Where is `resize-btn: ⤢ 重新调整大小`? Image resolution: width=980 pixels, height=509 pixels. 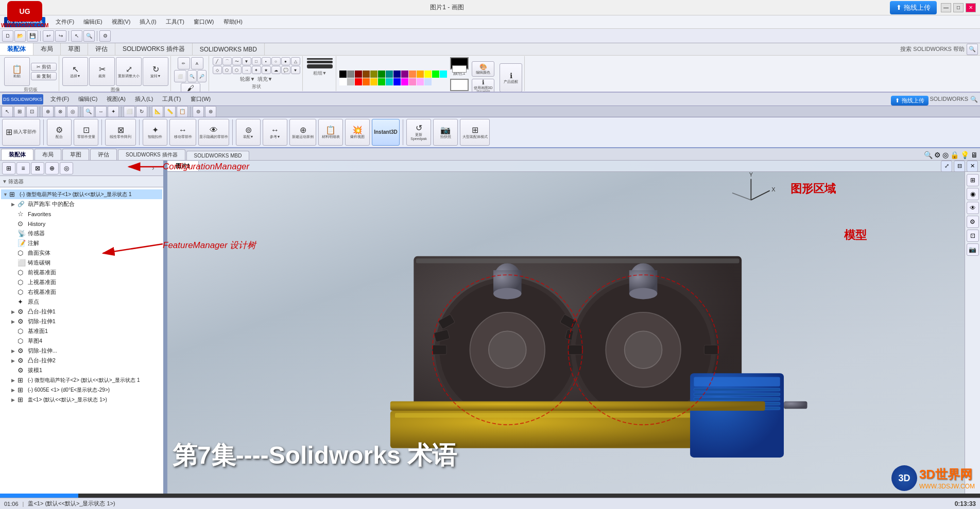
resize-btn: ⤢ 重新调整大小 is located at coordinates (129, 72).